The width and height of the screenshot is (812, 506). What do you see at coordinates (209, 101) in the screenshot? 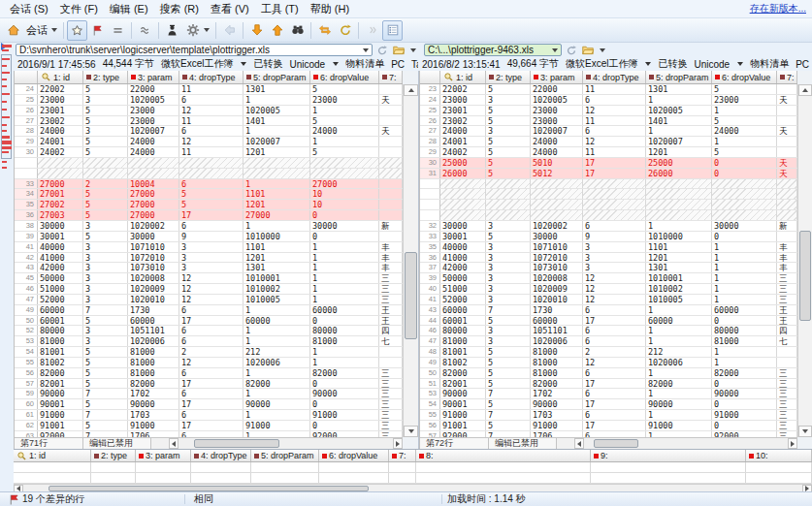
I see `table-row: 2523000310200056123000天` at bounding box center [209, 101].